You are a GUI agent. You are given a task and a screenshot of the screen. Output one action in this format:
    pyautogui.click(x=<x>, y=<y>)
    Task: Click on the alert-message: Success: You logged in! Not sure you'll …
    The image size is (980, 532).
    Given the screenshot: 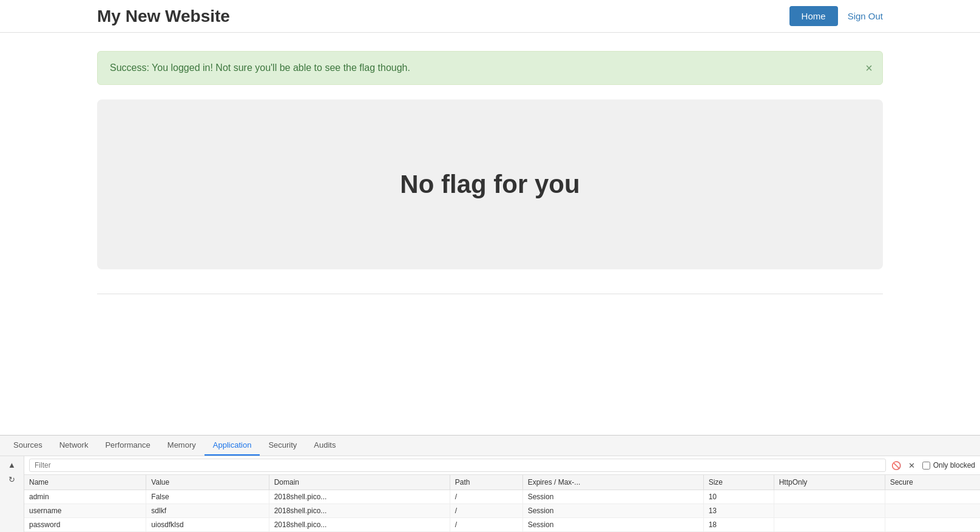 What is the action you would take?
    pyautogui.click(x=260, y=68)
    